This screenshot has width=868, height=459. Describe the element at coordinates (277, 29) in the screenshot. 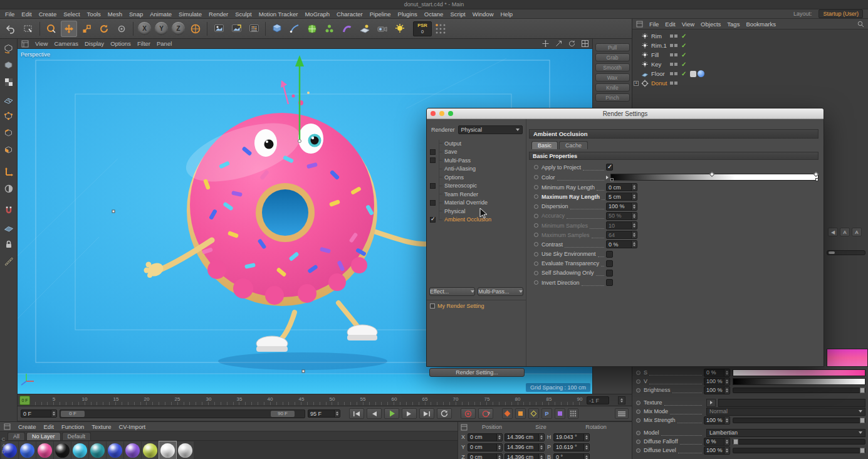

I see `primitive-cube-icon` at that location.